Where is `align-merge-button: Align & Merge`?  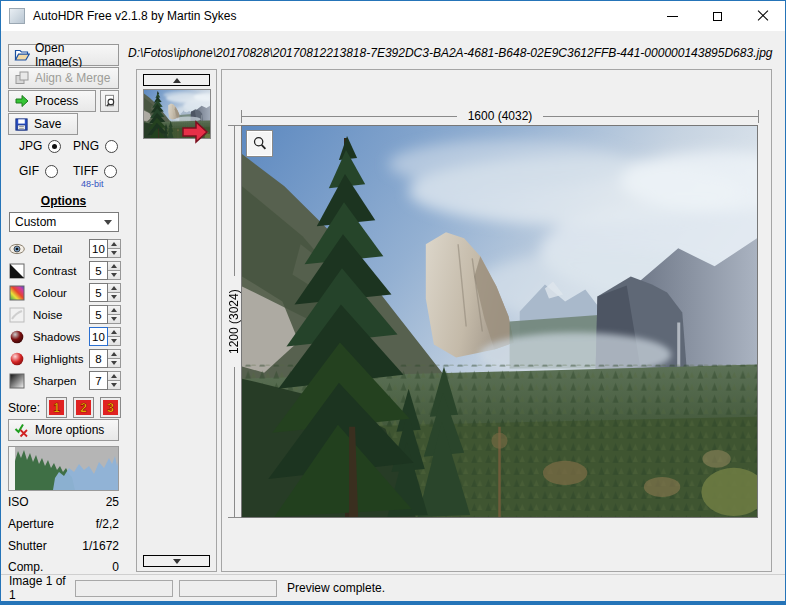 align-merge-button: Align & Merge is located at coordinates (64, 78).